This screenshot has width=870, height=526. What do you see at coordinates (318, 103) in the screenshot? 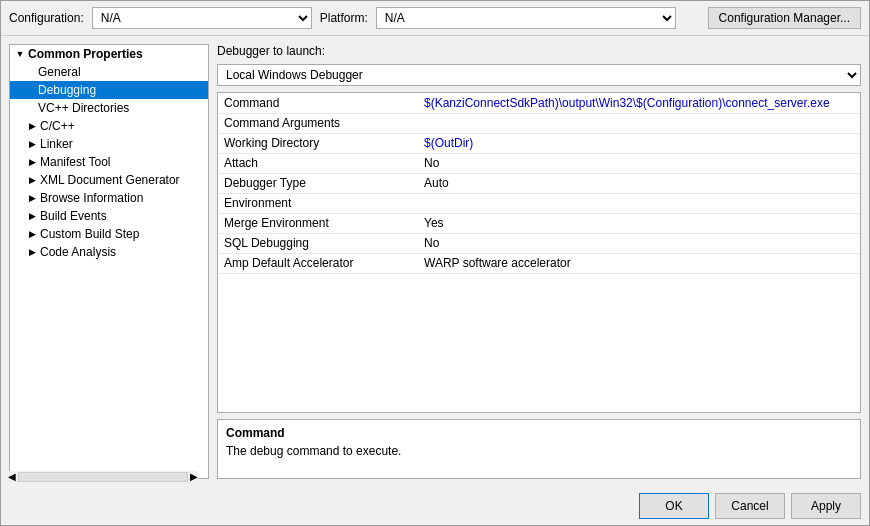
I see `prop-name-0: Command` at bounding box center [318, 103].